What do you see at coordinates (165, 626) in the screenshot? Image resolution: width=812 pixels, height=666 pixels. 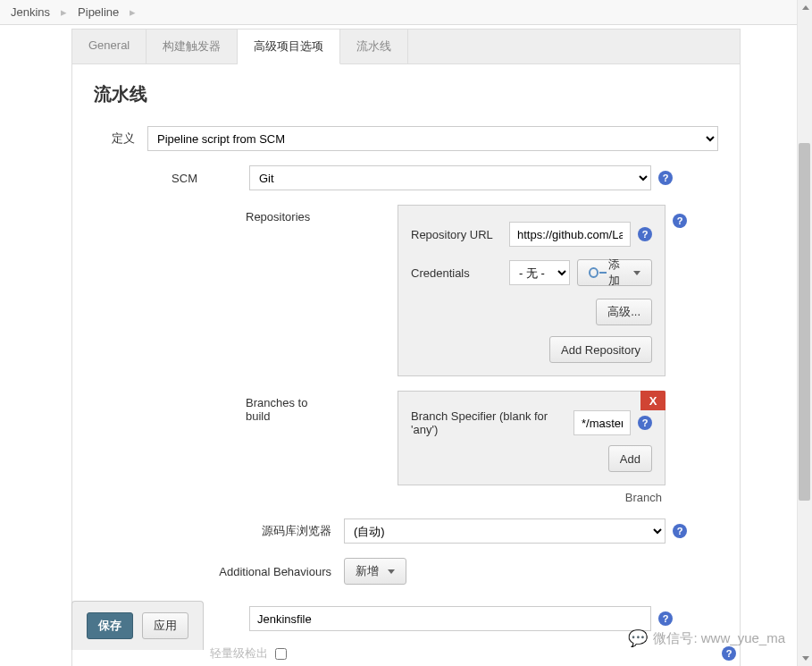 I see `apply-button: 应用` at bounding box center [165, 626].